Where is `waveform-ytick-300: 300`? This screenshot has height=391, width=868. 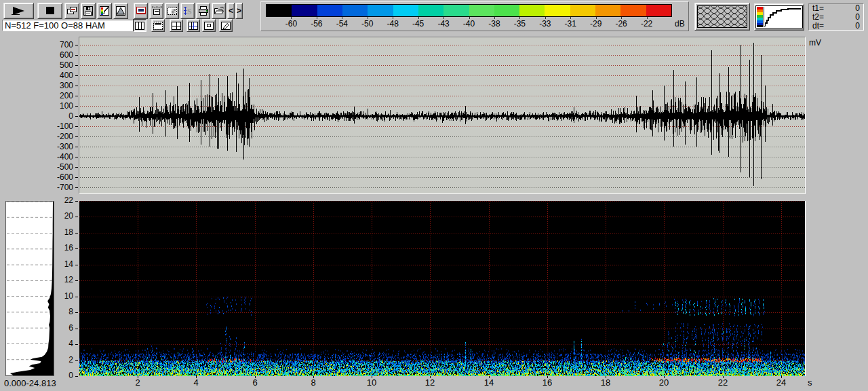 waveform-ytick-300: 300 is located at coordinates (60, 86).